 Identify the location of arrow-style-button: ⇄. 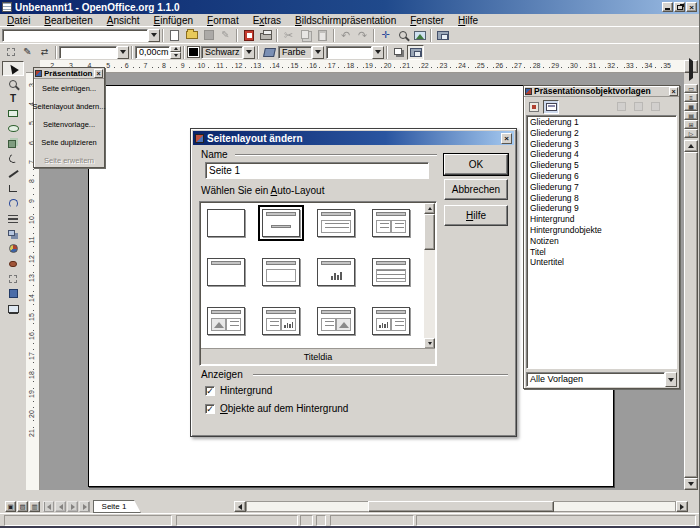
(44, 52).